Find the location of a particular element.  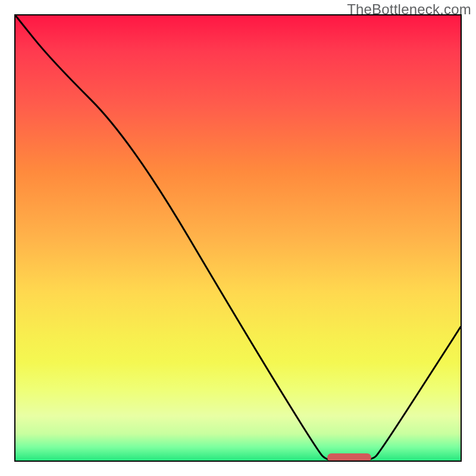

watermark-text: TheBottleneck.com is located at coordinates (409, 10).